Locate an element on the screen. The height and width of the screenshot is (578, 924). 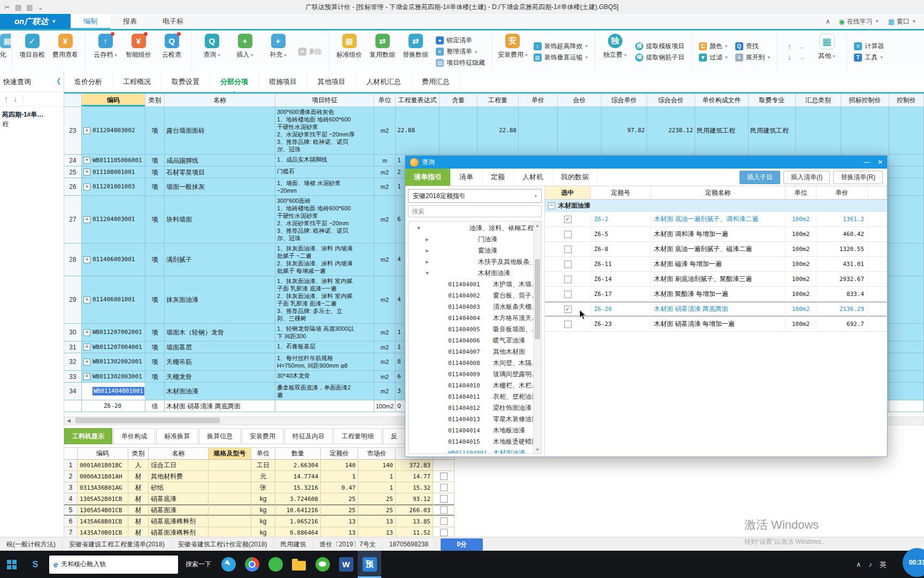
tree-node: 011404003清水板条天棚… is located at coordinates (471, 307).